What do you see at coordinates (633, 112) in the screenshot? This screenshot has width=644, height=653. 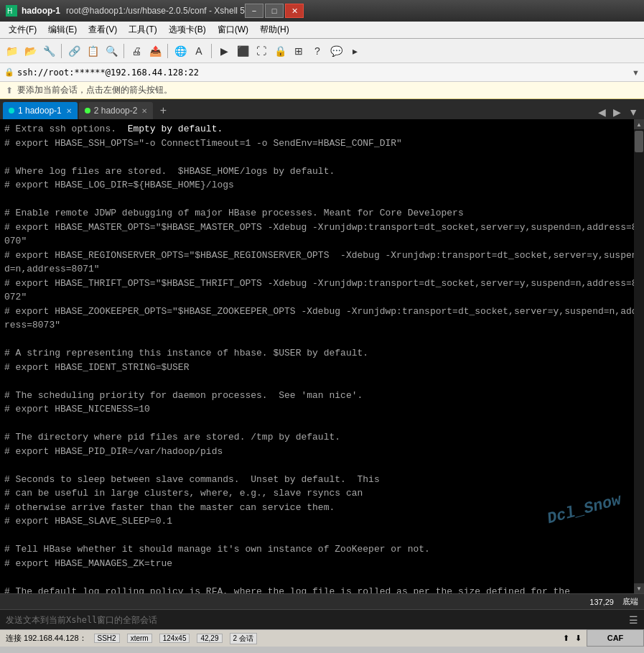 I see `tab-nav-menu: ▼` at bounding box center [633, 112].